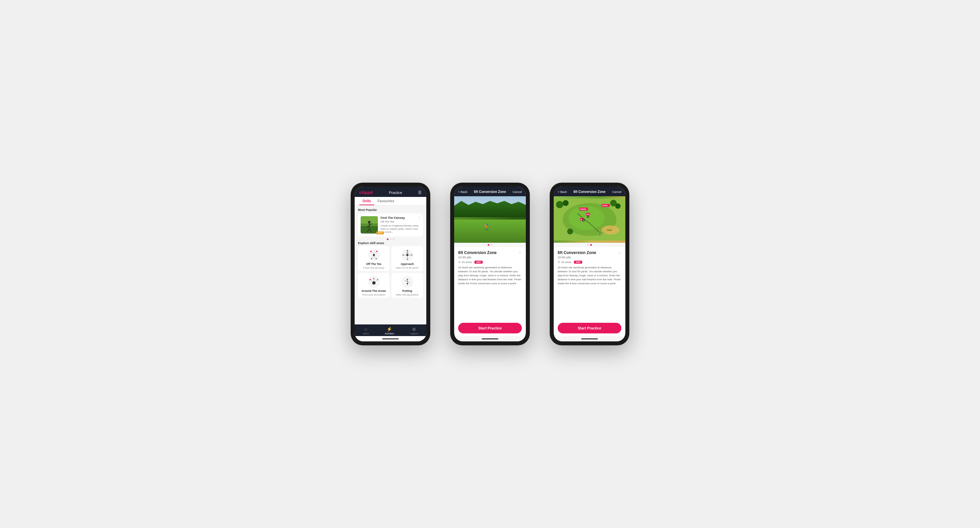 The image size is (980, 528). What do you see at coordinates (390, 192) in the screenshot?
I see `phone1-header: clippd Practice ☰` at bounding box center [390, 192].